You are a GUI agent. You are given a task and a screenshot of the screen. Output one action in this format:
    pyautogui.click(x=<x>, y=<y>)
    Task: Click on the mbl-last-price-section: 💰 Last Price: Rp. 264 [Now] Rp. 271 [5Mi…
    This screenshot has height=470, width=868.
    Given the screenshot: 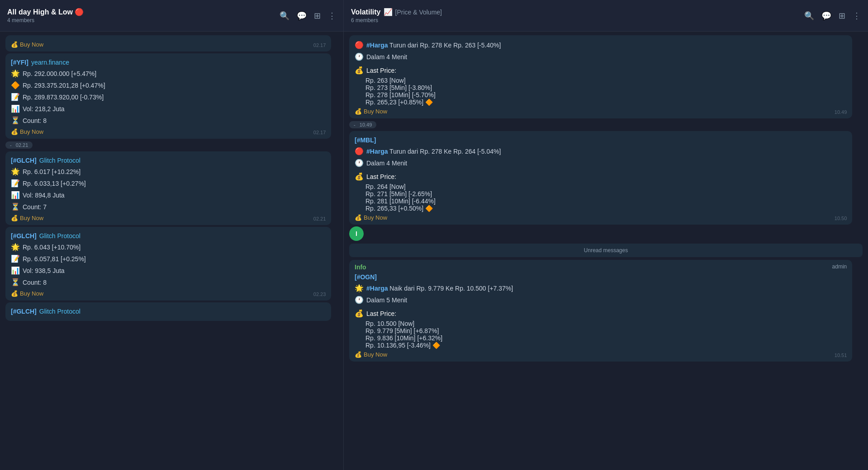 What is the action you would take?
    pyautogui.click(x=601, y=192)
    